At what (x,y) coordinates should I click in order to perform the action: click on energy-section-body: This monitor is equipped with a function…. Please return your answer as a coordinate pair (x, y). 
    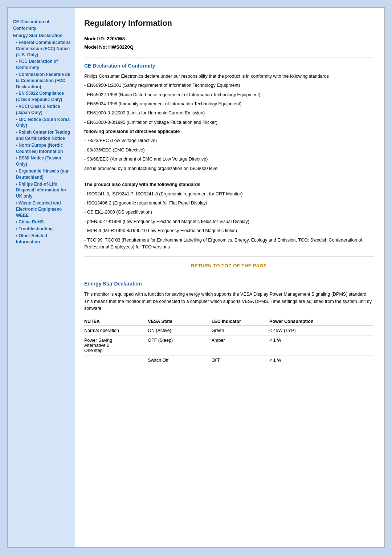
    Looking at the image, I should click on (229, 301).